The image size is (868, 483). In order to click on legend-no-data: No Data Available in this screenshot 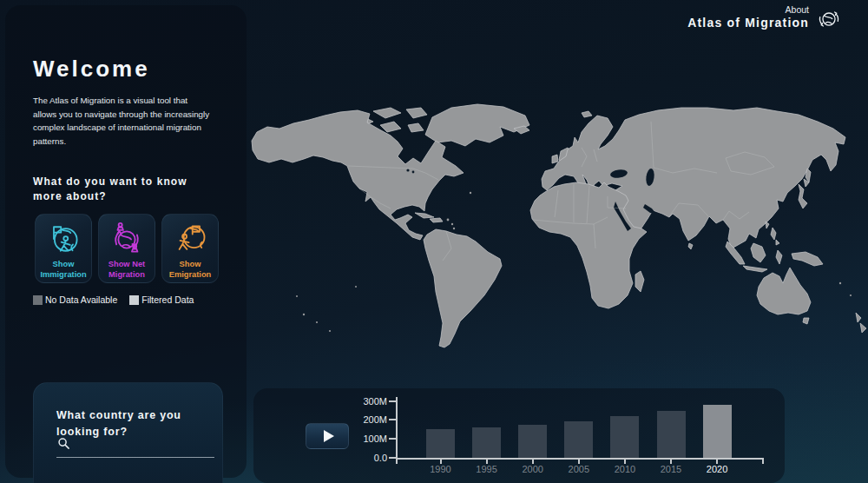, I will do `click(75, 300)`.